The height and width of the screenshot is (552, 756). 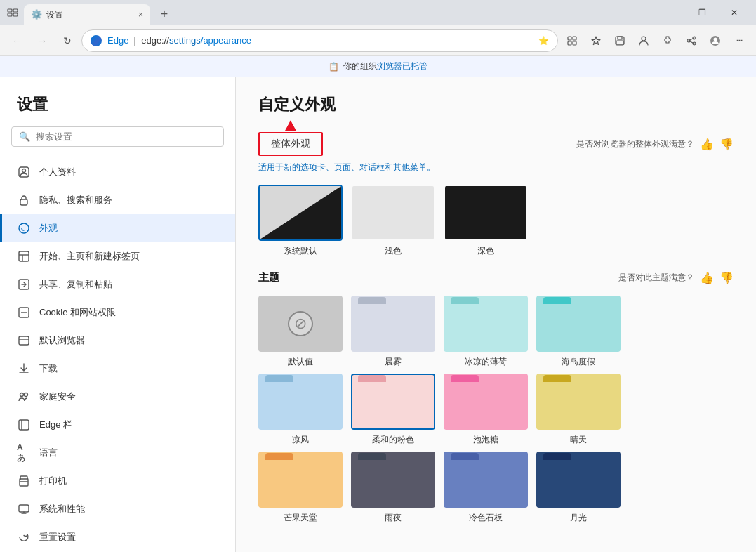 I want to click on profile-icon-button, so click(x=644, y=41).